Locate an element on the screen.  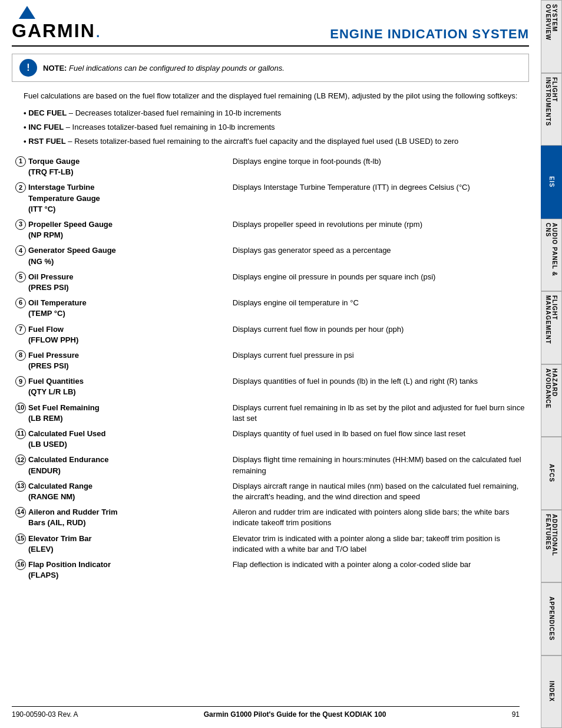
item-label-lines: Propeller Speed Gauge(NP RPM) is located at coordinates (71, 230).